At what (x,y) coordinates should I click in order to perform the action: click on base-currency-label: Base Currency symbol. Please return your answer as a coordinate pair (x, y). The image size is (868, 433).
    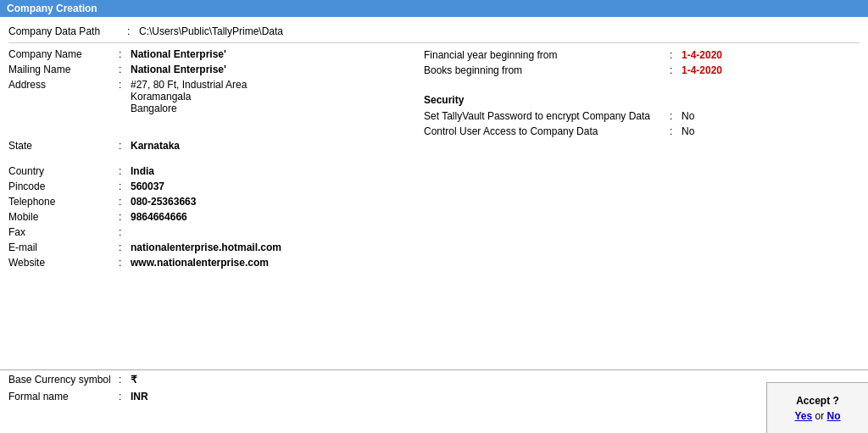
    Looking at the image, I should click on (64, 380).